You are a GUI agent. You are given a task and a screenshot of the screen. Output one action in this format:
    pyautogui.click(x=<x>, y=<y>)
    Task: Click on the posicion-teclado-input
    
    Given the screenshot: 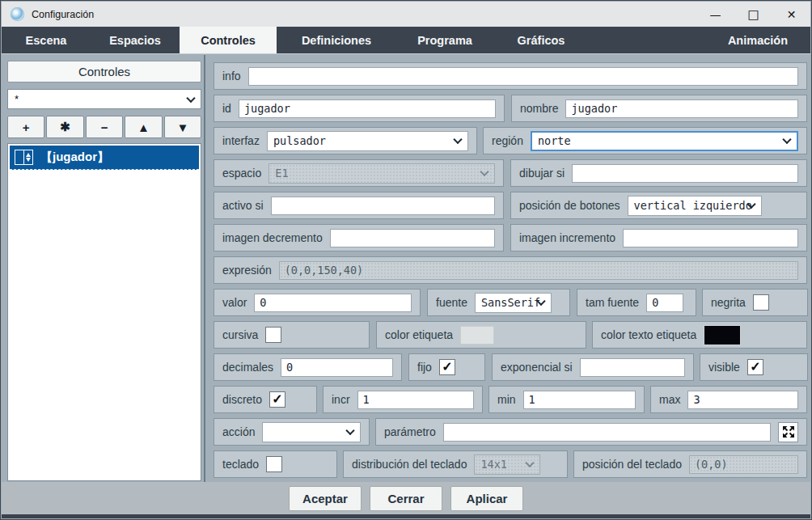 What is the action you would take?
    pyautogui.click(x=744, y=464)
    